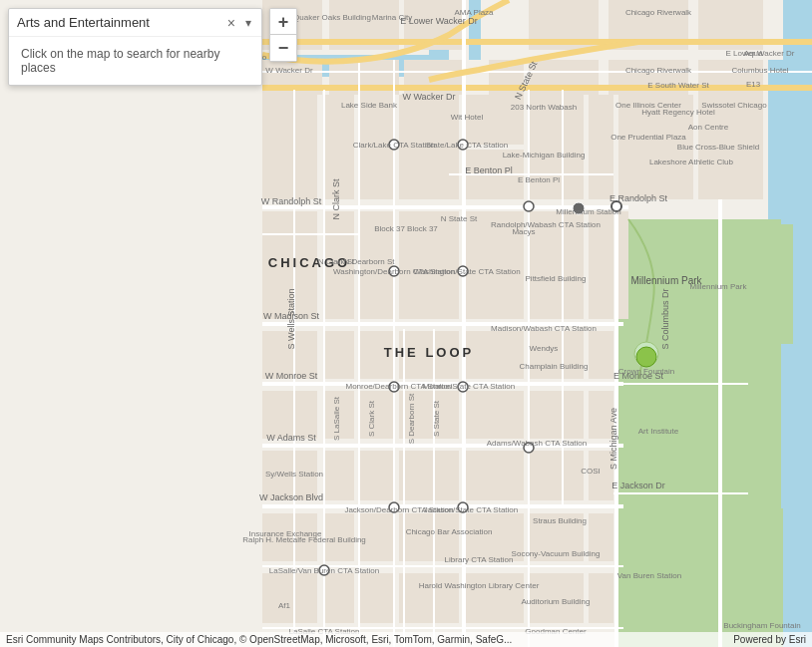 Image resolution: width=812 pixels, height=647 pixels. Describe the element at coordinates (708, 128) in the screenshot. I see `svg-text: Aon Centre` at that location.